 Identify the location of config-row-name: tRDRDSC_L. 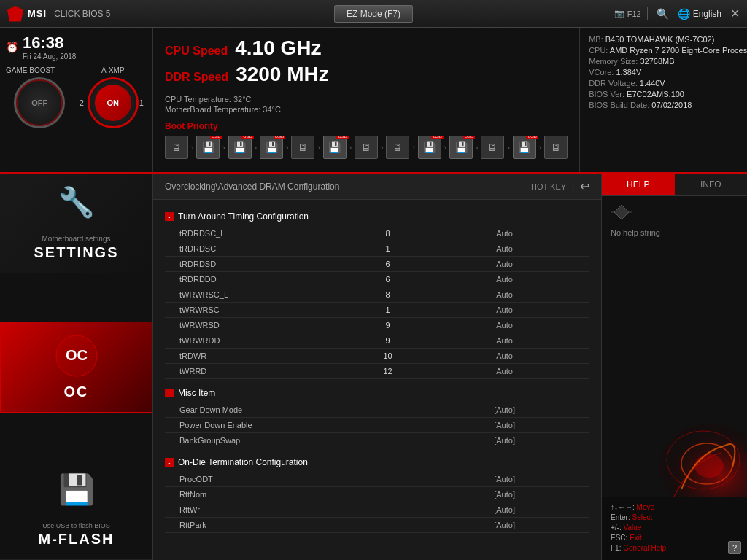
(260, 233).